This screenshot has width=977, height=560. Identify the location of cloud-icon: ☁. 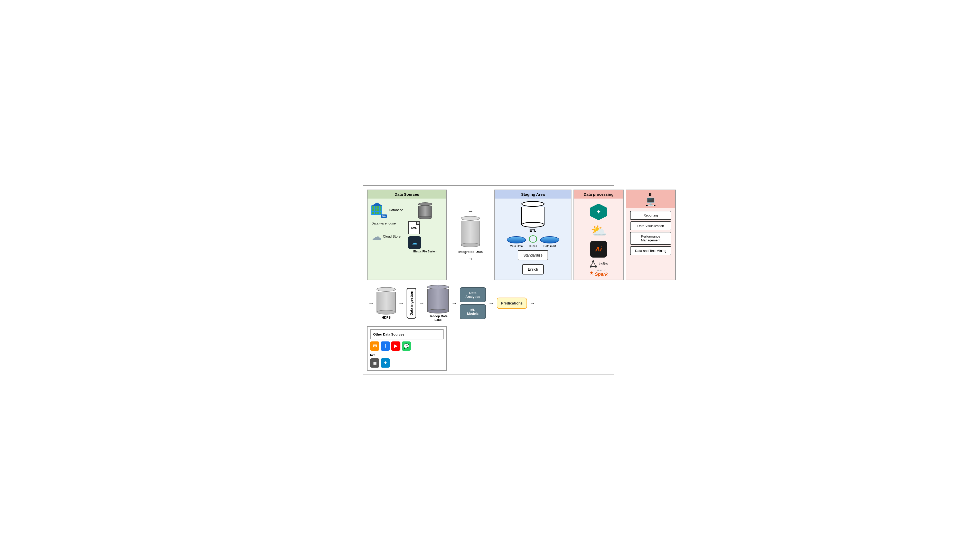
(376, 237).